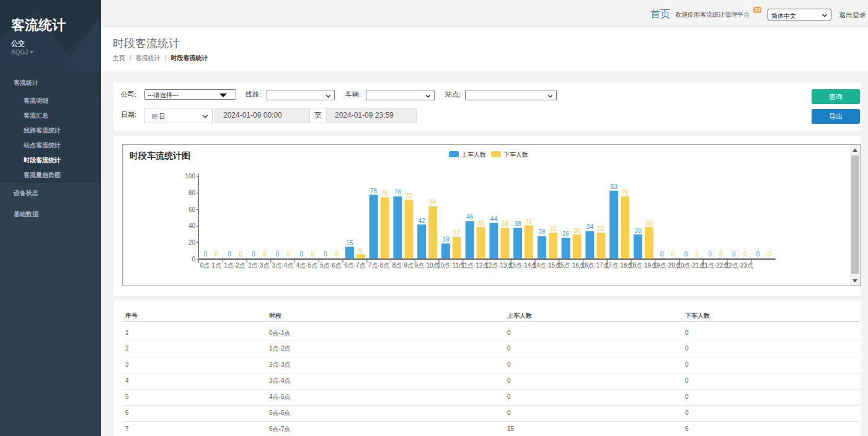 The height and width of the screenshot is (436, 868). Describe the element at coordinates (542, 232) in the screenshot. I see `svg-text: 28` at that location.